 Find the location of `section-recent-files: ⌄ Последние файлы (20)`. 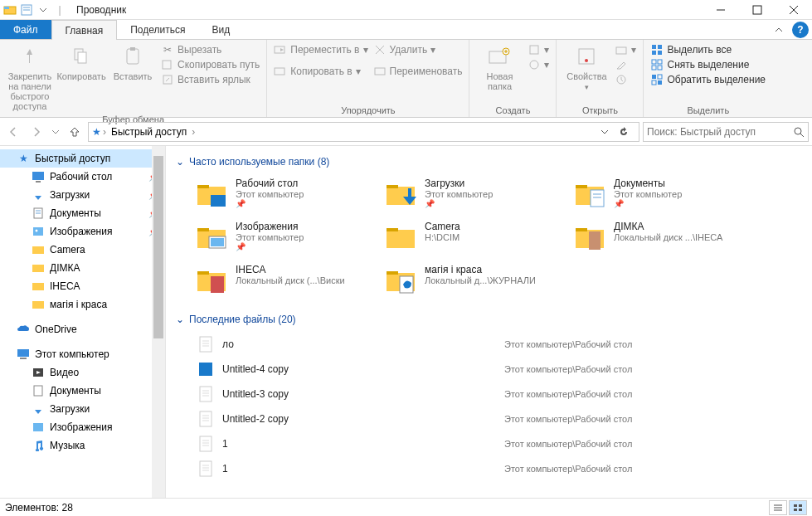

section-recent-files: ⌄ Последние файлы (20) is located at coordinates (489, 319).